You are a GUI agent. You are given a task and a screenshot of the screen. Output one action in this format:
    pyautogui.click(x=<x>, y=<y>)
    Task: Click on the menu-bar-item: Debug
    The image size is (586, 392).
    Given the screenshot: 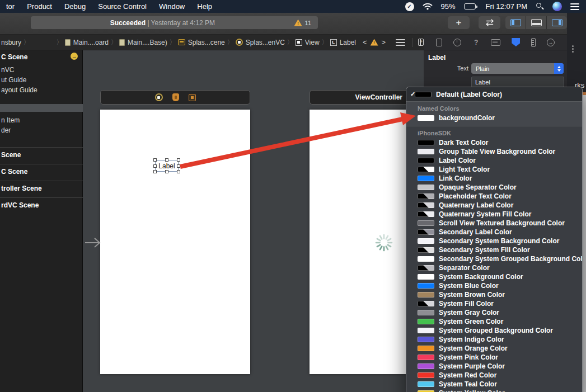 What is the action you would take?
    pyautogui.click(x=75, y=7)
    